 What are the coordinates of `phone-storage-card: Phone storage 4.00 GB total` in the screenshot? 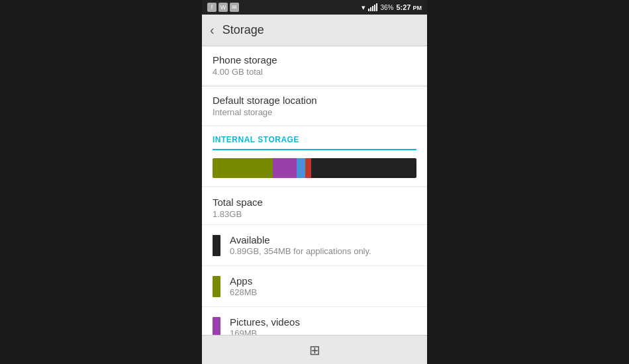 It's located at (314, 66).